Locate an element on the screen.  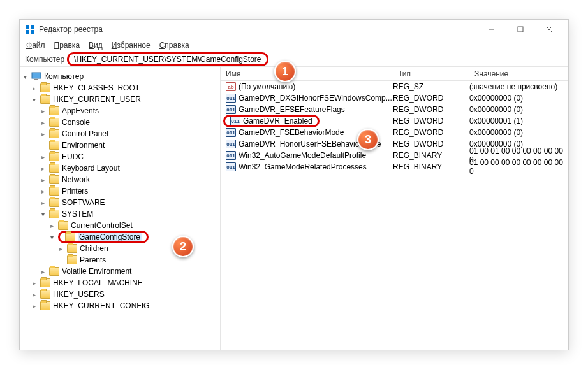
tree-item: CurrentControlSet is located at coordinates (120, 225).